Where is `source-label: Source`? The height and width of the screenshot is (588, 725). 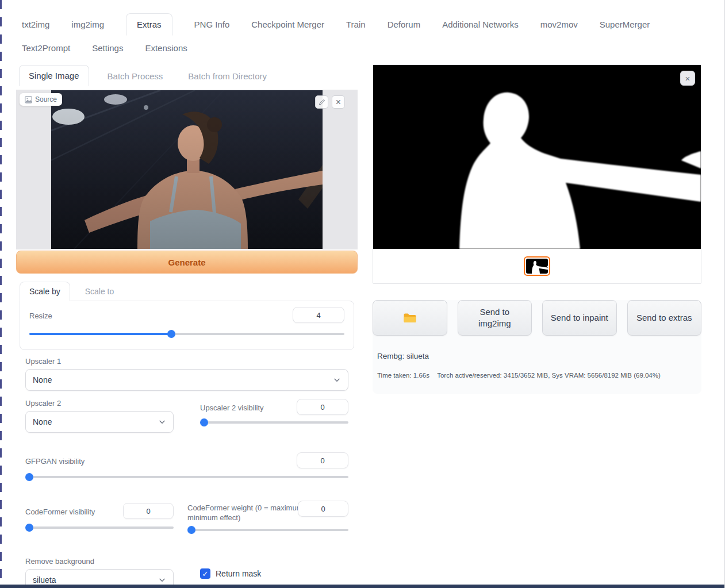 source-label: Source is located at coordinates (46, 99).